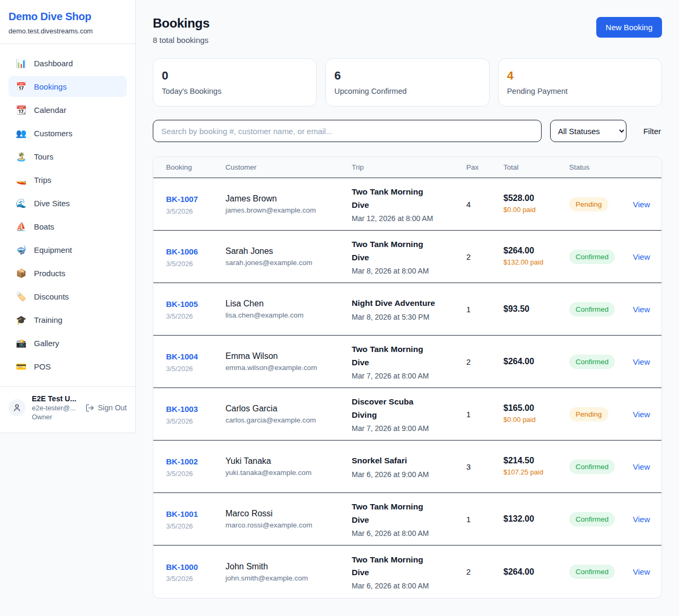 Image resolution: width=679 pixels, height=616 pixels. Describe the element at coordinates (189, 514) in the screenshot. I see `booking-id-link: BK-1001` at that location.